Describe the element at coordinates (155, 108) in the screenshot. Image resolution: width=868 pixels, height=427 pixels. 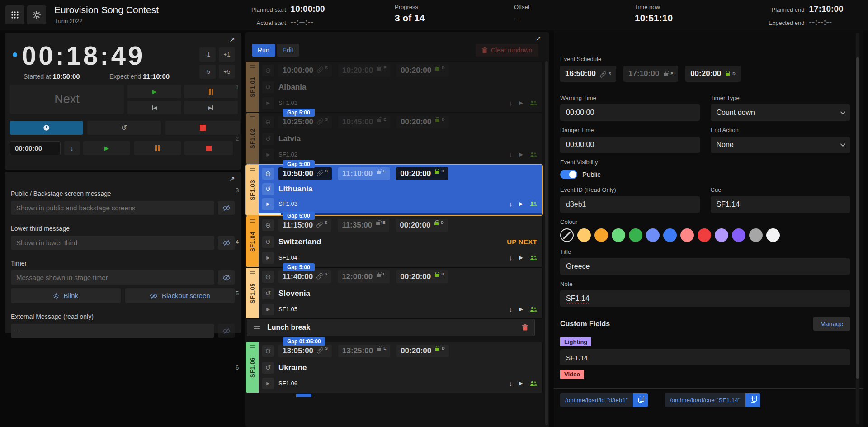
I see `skip-previous-button: ◀` at that location.